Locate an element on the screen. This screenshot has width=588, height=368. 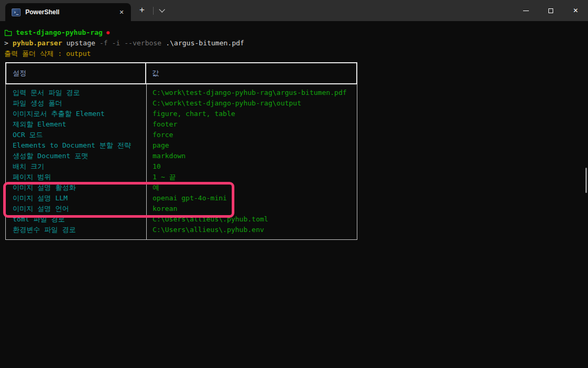
setting-label: 파일 생성 폴더 is located at coordinates (76, 103).